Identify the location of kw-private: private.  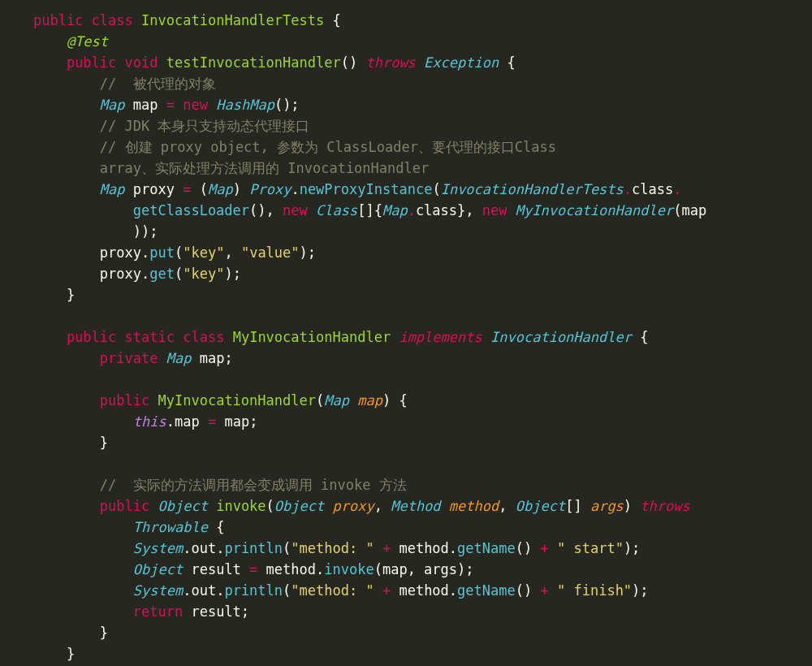
(129, 358).